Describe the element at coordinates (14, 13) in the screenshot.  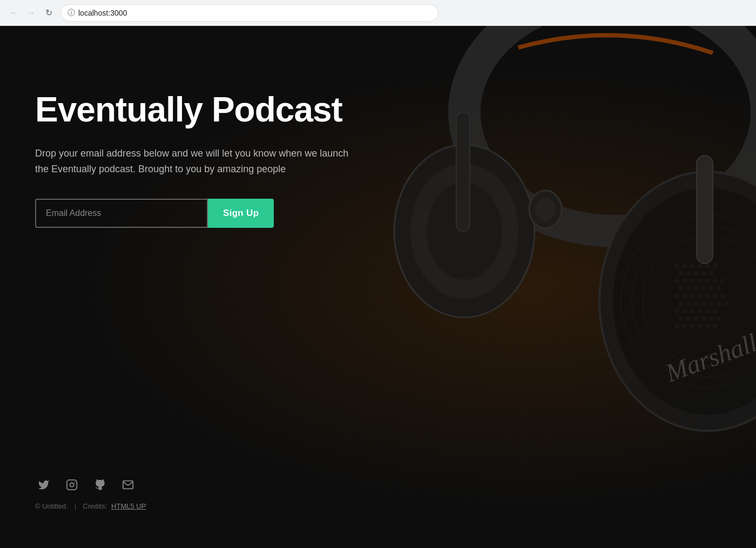
I see `back-button: ←` at that location.